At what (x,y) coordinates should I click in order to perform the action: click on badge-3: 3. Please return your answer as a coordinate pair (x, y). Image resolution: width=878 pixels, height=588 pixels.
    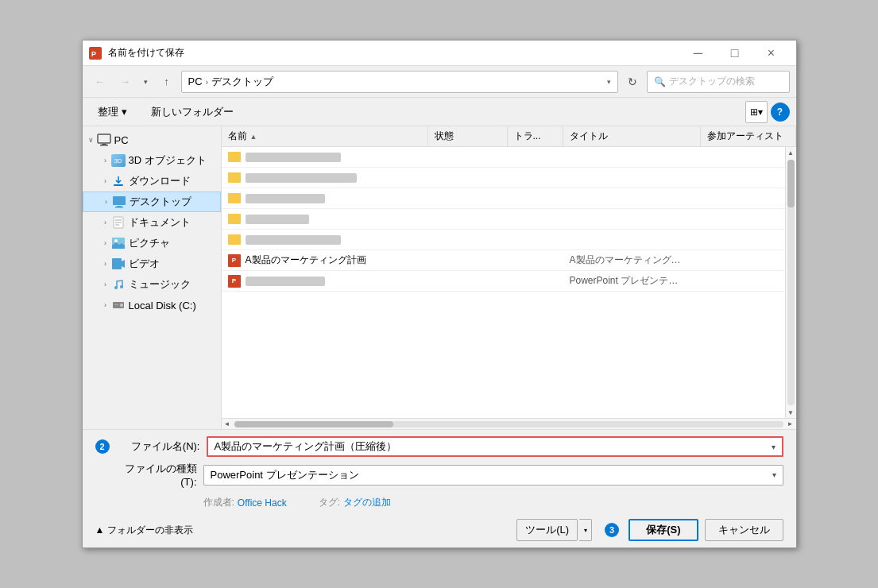
    Looking at the image, I should click on (612, 530).